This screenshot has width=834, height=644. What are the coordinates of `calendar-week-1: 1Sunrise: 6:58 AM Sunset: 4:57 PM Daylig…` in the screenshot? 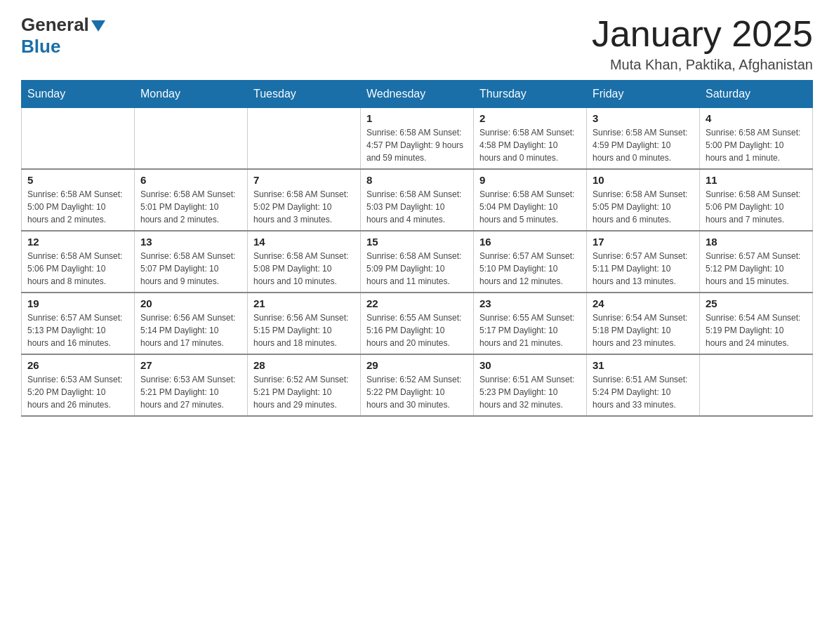 It's located at (417, 139).